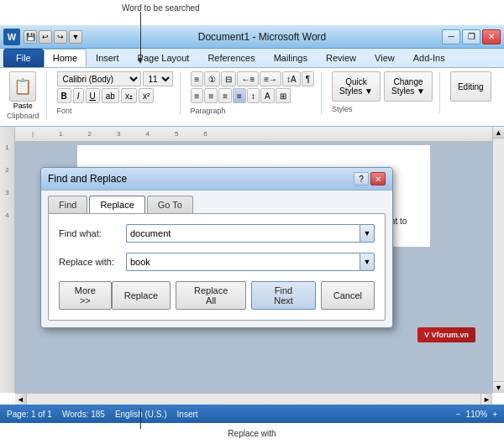 The image size is (504, 444). Describe the element at coordinates (307, 79) in the screenshot. I see `show-marks-button: ¶` at that location.